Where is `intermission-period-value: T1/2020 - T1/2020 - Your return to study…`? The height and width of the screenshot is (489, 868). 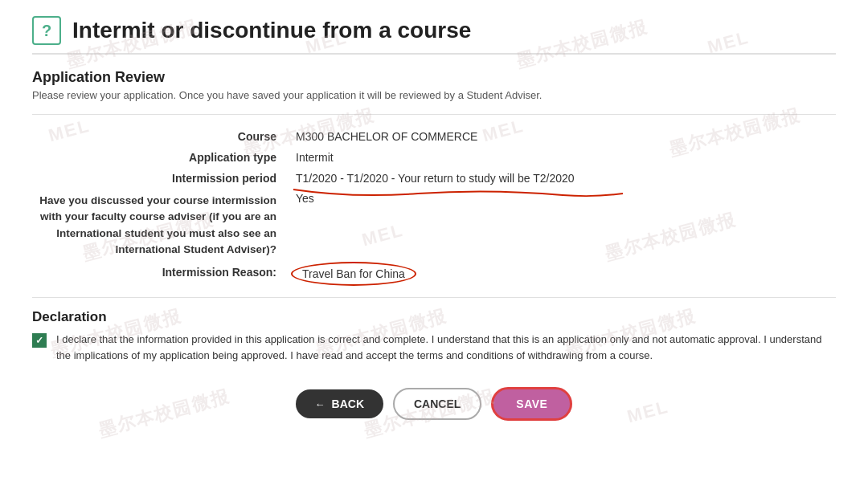 intermission-period-value: T1/2020 - T1/2020 - Your return to study… is located at coordinates (563, 178).